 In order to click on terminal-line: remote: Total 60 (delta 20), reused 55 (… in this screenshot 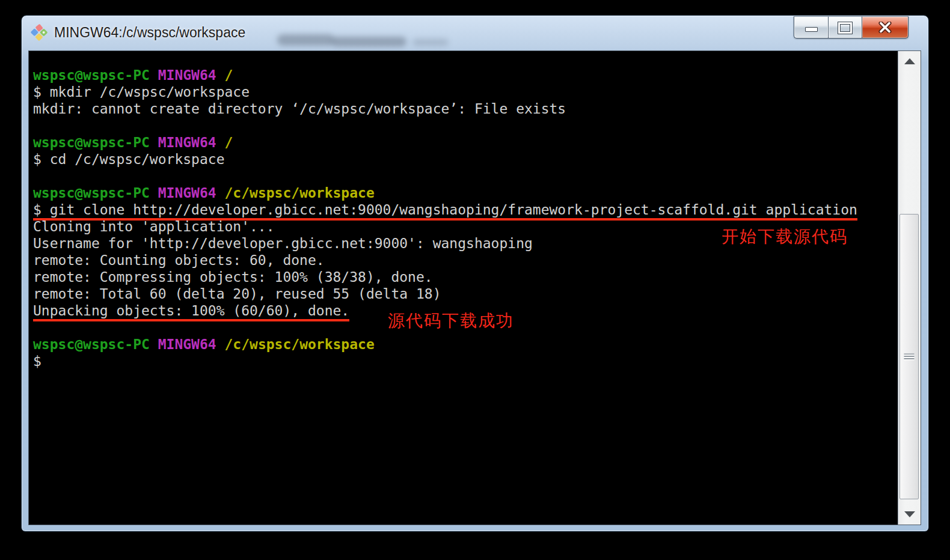, I will do `click(463, 294)`.